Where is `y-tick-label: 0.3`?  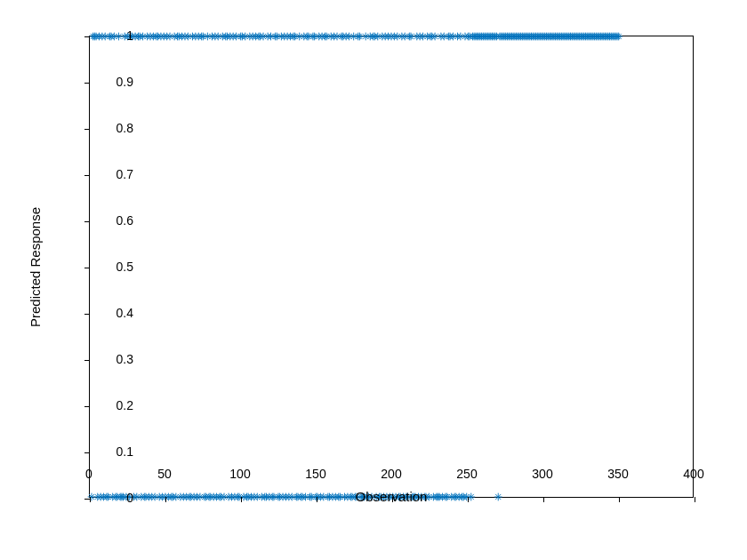
y-tick-label: 0.3 is located at coordinates (116, 359).